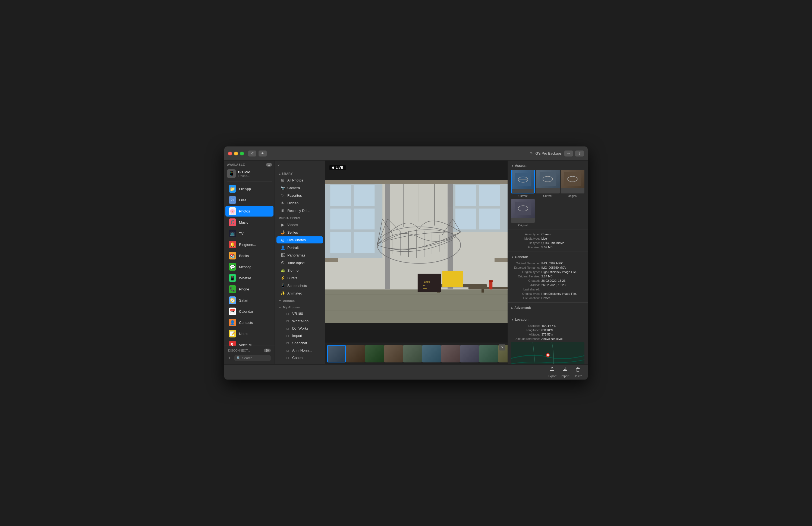 The image size is (812, 526). What do you see at coordinates (300, 343) in the screenshot?
I see `sub-snapchat: □ Snapchat` at bounding box center [300, 343].